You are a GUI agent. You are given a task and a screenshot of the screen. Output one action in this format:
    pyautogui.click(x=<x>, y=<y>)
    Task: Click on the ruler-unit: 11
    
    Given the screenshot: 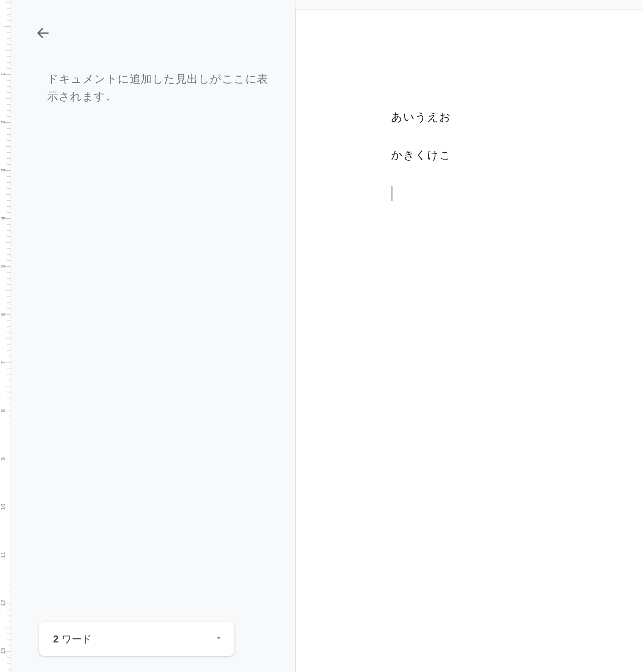 What is the action you would take?
    pyautogui.click(x=5, y=579)
    